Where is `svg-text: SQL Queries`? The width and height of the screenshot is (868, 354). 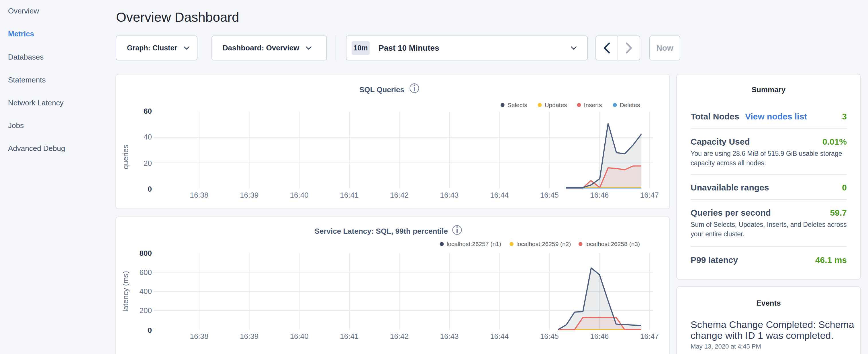
svg-text: SQL Queries is located at coordinates (382, 90).